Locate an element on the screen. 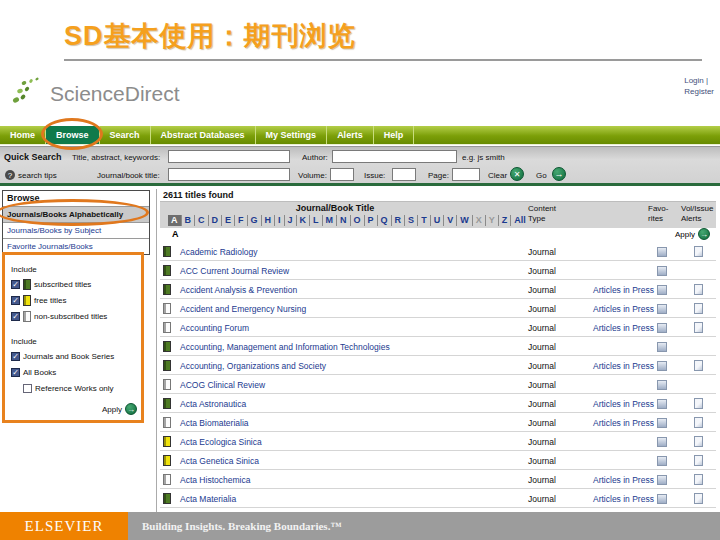 The width and height of the screenshot is (720, 540). alphabet-letter-u: U is located at coordinates (438, 220).